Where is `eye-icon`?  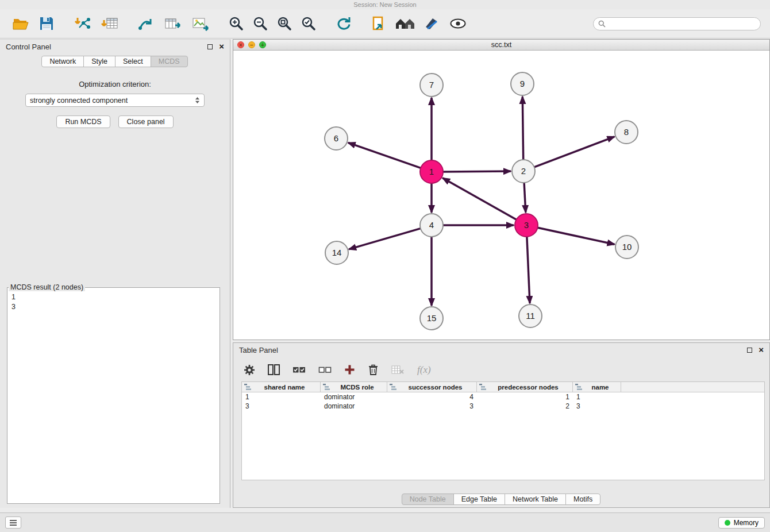
eye-icon is located at coordinates (458, 24).